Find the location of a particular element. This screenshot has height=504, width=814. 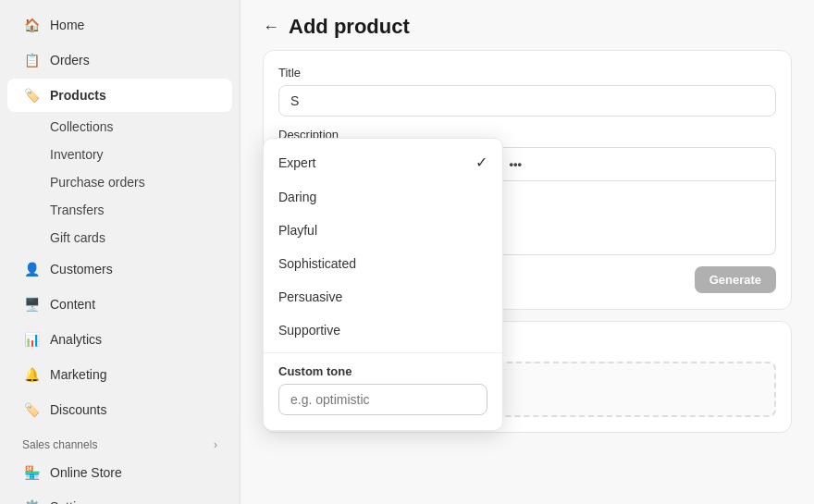

sidebar-sub-item-collections: Collections is located at coordinates (120, 127).